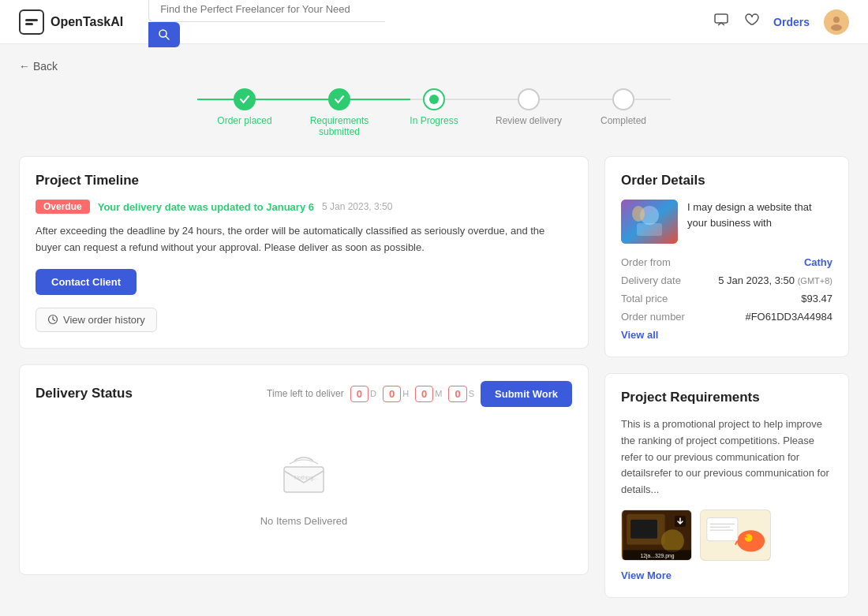  What do you see at coordinates (304, 240) in the screenshot?
I see `warning-text: After exceeding the deadline by 24 hours…` at bounding box center [304, 240].